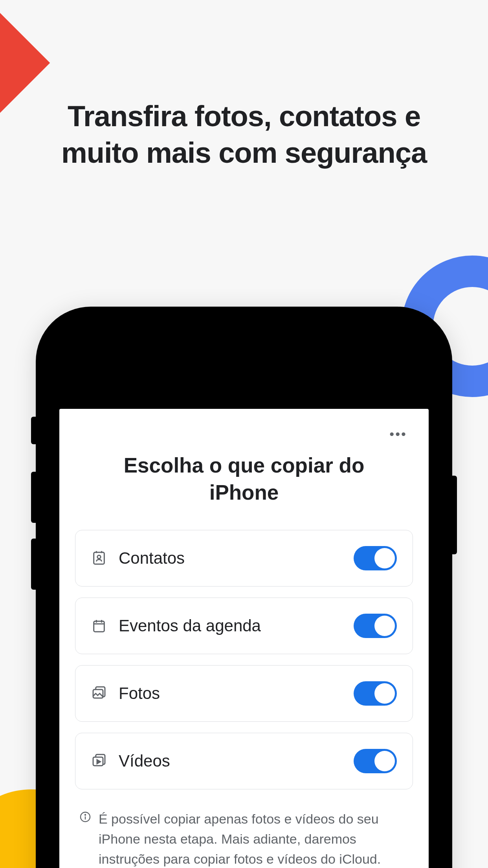 The image size is (488, 868). I want to click on info-note: É possível copiar apenas fotos e vídeos …, so click(244, 839).